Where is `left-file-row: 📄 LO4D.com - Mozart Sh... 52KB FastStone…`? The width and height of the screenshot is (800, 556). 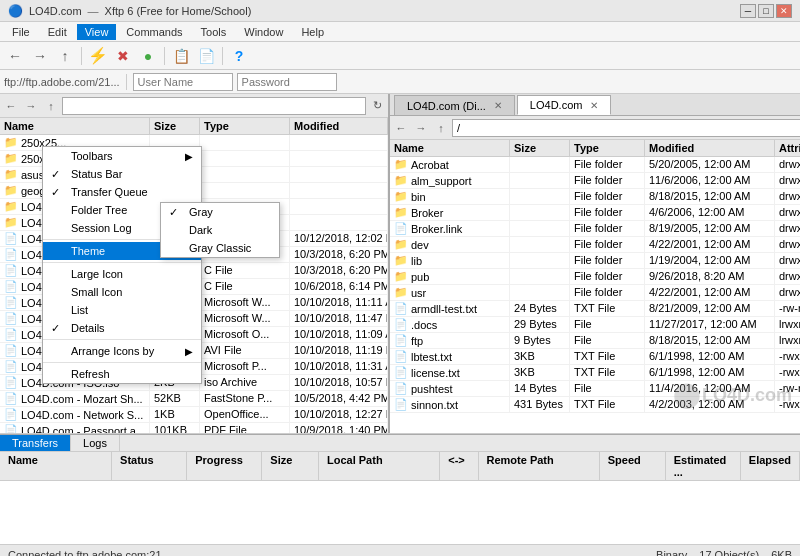
left-file-row: 📄 LO4D.com - Mozart Sh... 52KB FastStone… is located at coordinates (194, 399).